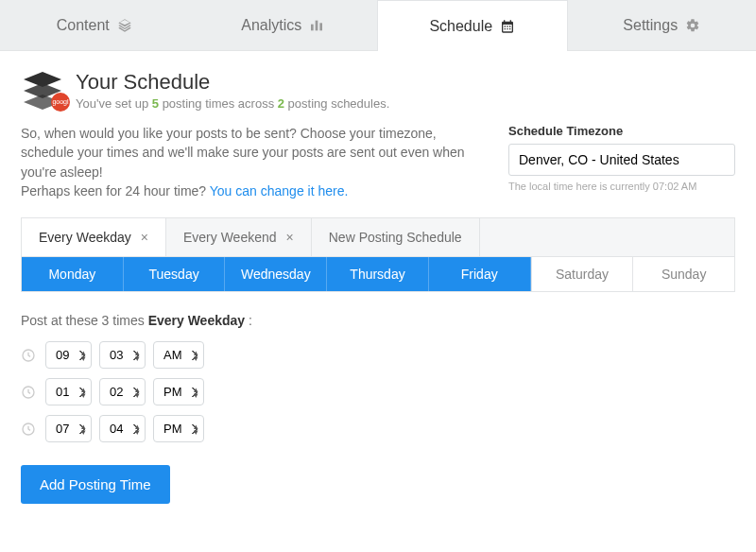  What do you see at coordinates (507, 26) in the screenshot?
I see `calendar-icon` at bounding box center [507, 26].